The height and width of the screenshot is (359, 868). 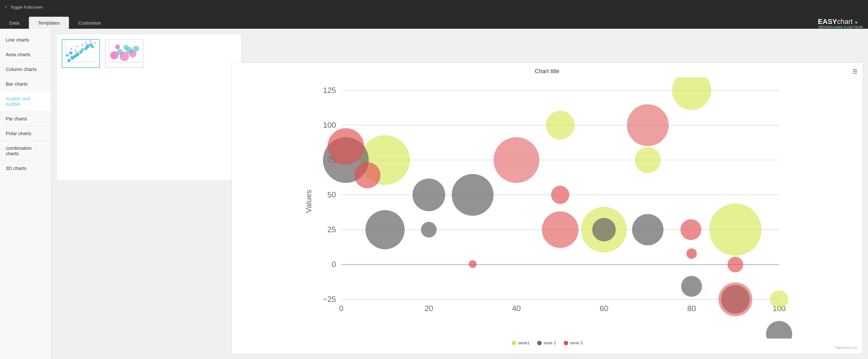 What do you see at coordinates (828, 22) in the screenshot?
I see `brand-bold: EASY` at bounding box center [828, 22].